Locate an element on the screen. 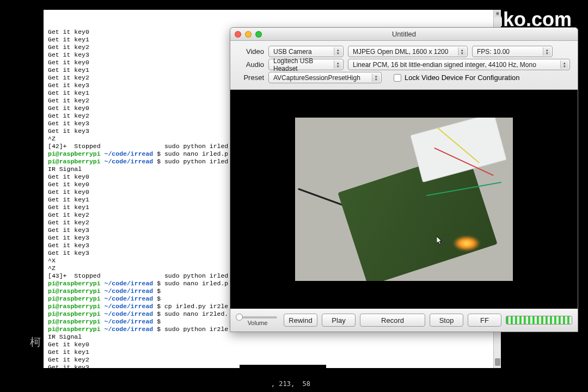  audio-label: Audio is located at coordinates (251, 64).